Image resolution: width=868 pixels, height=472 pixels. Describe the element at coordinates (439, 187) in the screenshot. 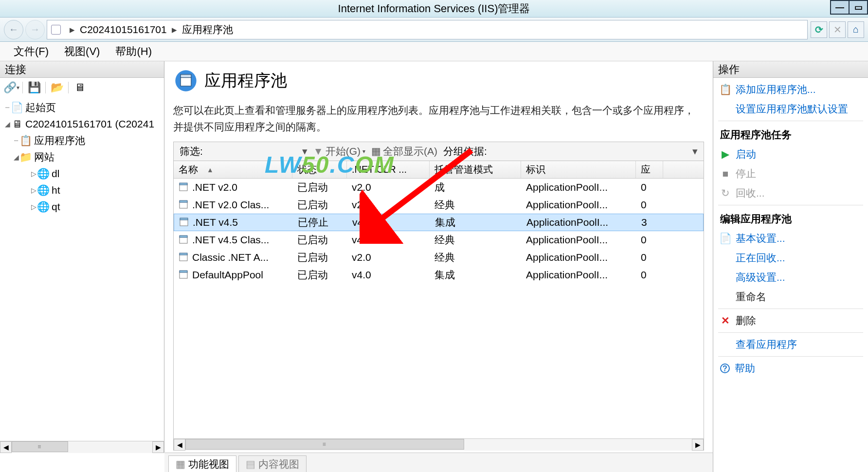

I see `table-row: .NET v2.0已启动v2.0成ApplicationPoolI...0` at that location.